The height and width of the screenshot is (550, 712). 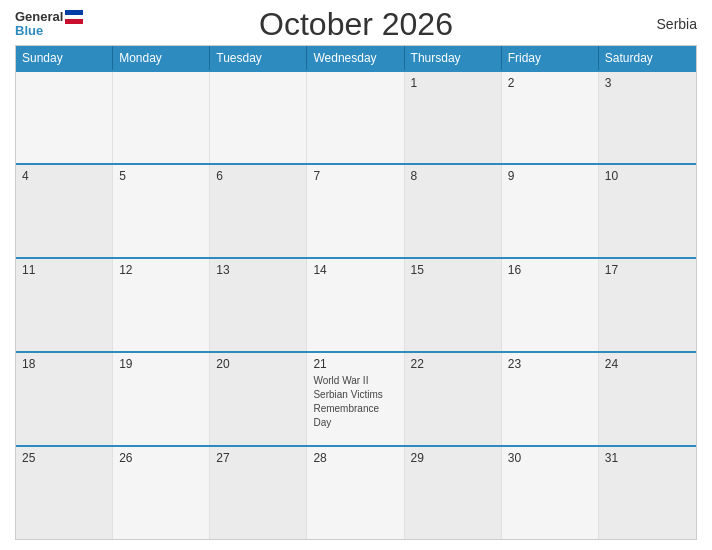 I want to click on day-number: 6, so click(x=258, y=176).